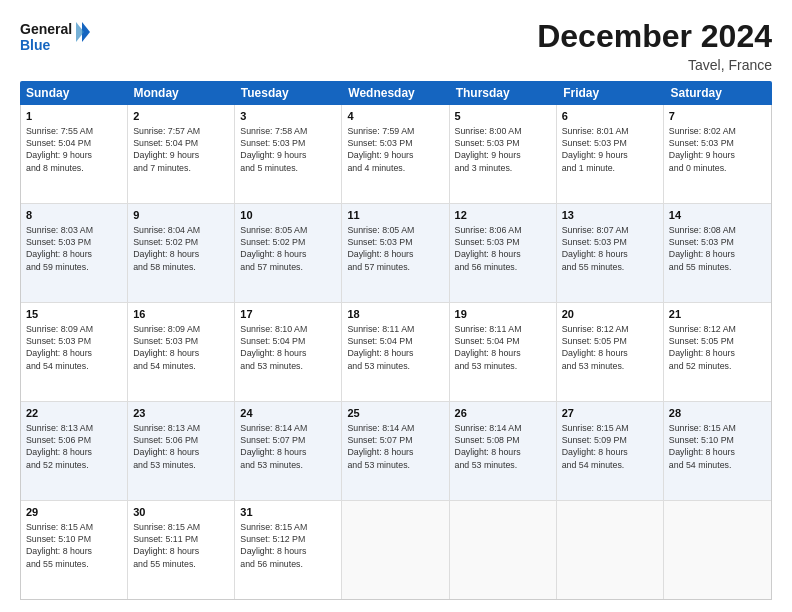 The height and width of the screenshot is (612, 792). What do you see at coordinates (181, 150) in the screenshot?
I see `day-info: Sunrise: 7:57 AM Sunset: 5:04 PM Dayligh…` at bounding box center [181, 150].